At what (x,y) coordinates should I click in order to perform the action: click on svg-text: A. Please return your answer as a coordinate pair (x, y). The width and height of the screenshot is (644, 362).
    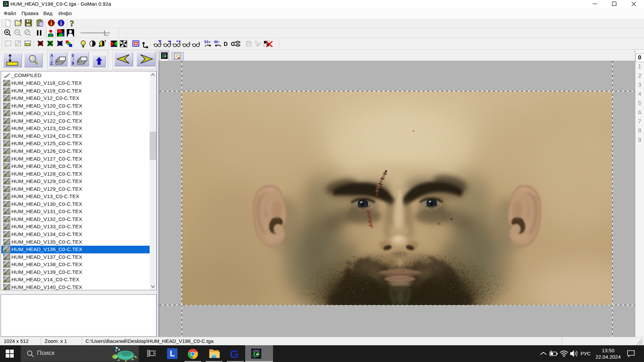
    Looking at the image, I should click on (52, 56).